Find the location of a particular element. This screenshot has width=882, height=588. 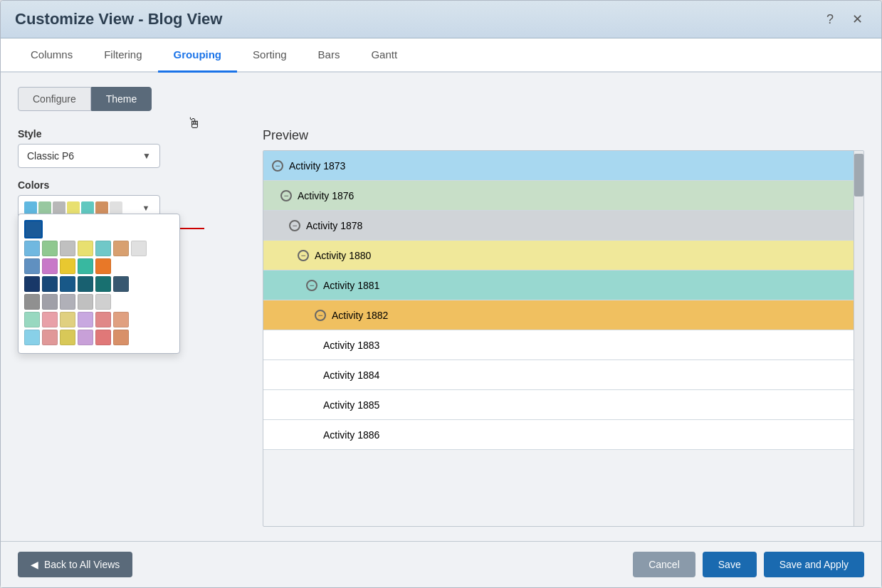

style-dropdown: Classic P6 ▼ is located at coordinates (89, 156).